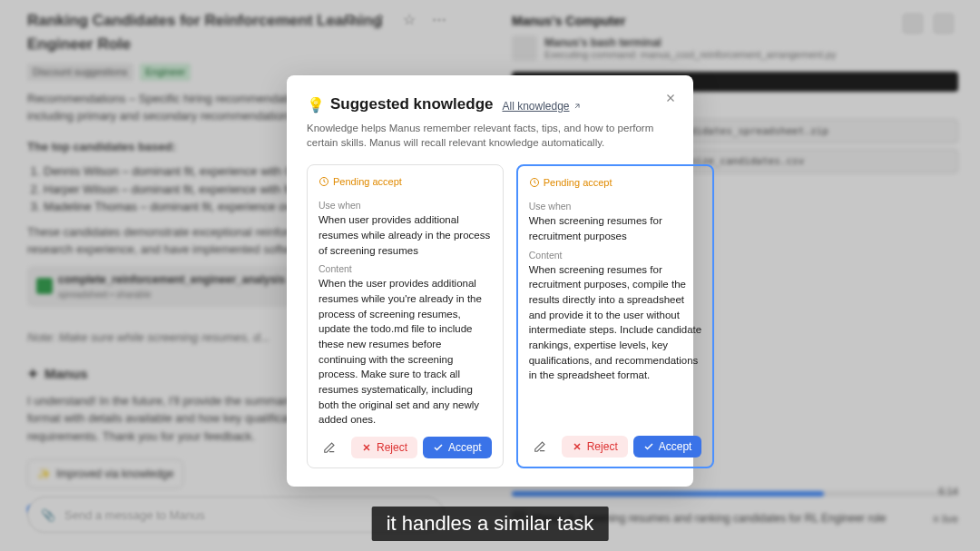 This screenshot has width=980, height=551. What do you see at coordinates (405, 352) in the screenshot?
I see `content-text: When the user provides additional resume…` at bounding box center [405, 352].